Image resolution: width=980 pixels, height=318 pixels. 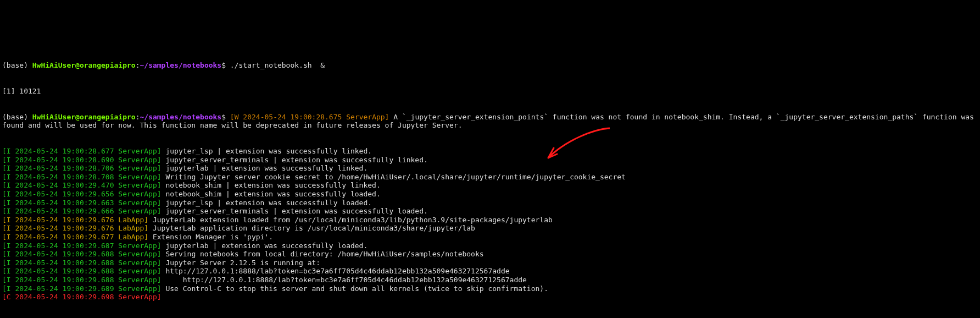 What do you see at coordinates (82, 297) in the screenshot?
I see `log-tag: [C 2024-05-24 19:00:29.698 ServerApp]` at bounding box center [82, 297].